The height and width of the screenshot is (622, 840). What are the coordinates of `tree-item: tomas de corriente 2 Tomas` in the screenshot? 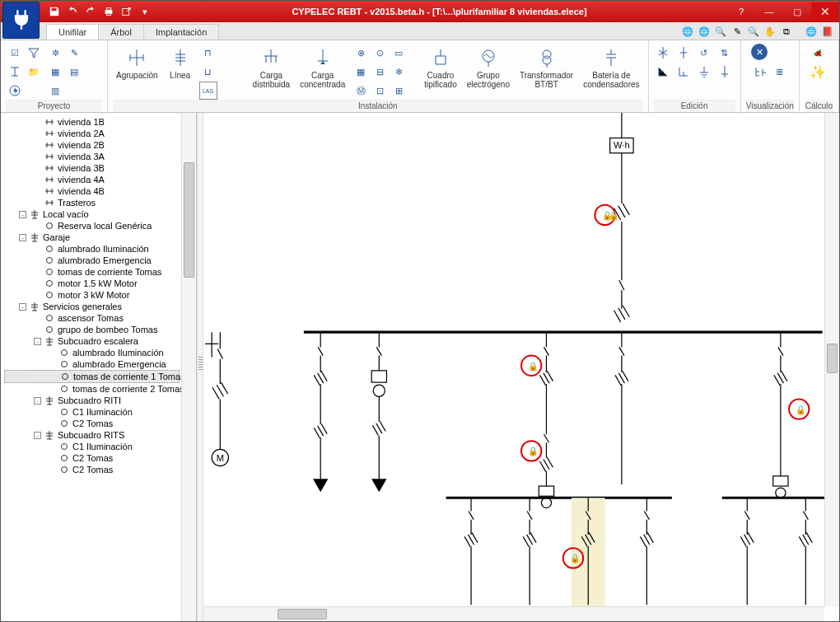 It's located at (92, 389).